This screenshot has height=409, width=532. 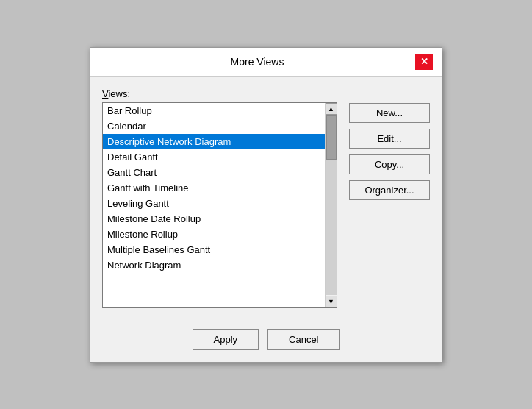 I want to click on scroll-down-arrow: ▼, so click(x=331, y=302).